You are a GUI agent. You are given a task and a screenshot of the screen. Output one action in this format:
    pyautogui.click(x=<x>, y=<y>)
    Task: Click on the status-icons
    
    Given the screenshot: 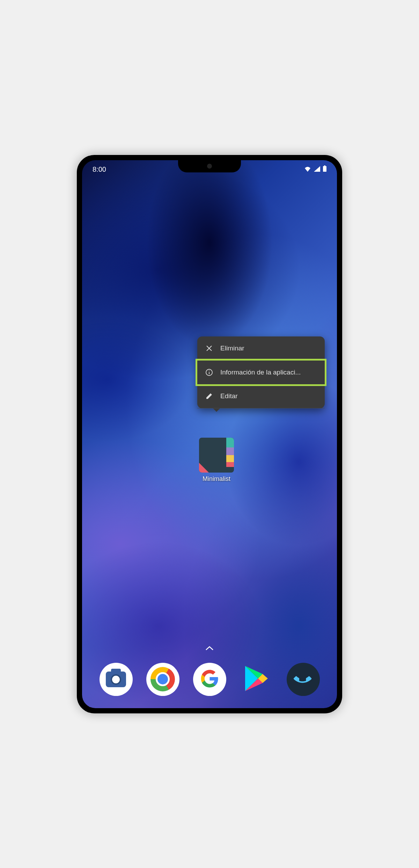 What is the action you would take?
    pyautogui.click(x=315, y=170)
    